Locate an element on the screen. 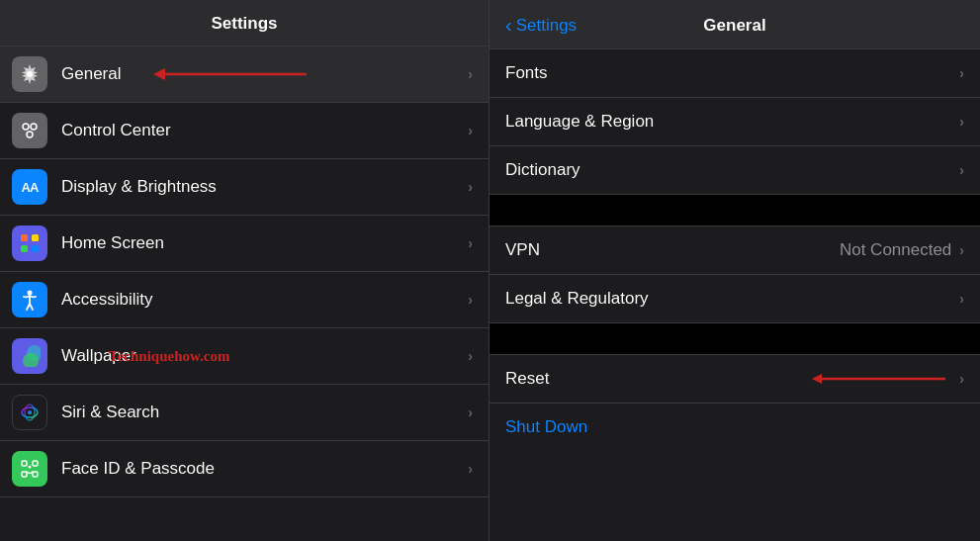 Image resolution: width=980 pixels, height=541 pixels. back-chevron-icon: ‹ is located at coordinates (508, 26).